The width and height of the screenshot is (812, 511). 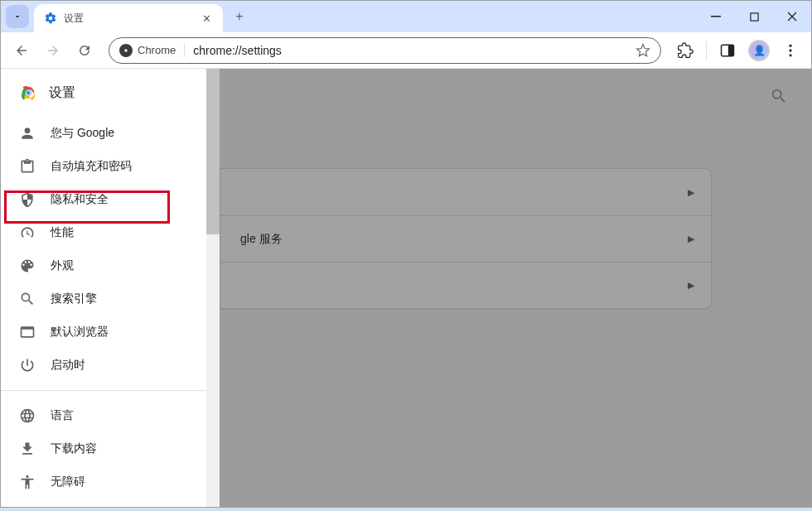 What do you see at coordinates (27, 332) in the screenshot?
I see `browser-window-icon` at bounding box center [27, 332].